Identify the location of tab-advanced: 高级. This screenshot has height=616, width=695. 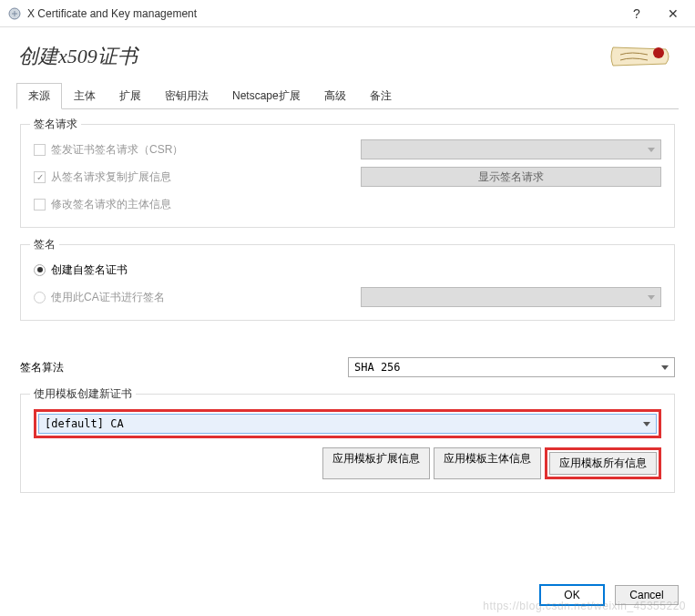
(335, 97).